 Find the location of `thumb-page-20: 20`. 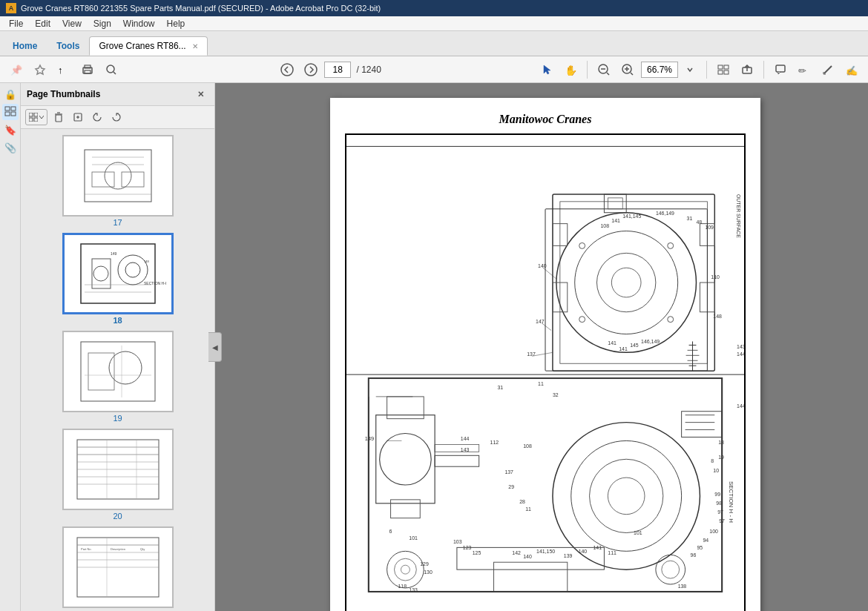

thumb-page-20: 20 is located at coordinates (118, 475).